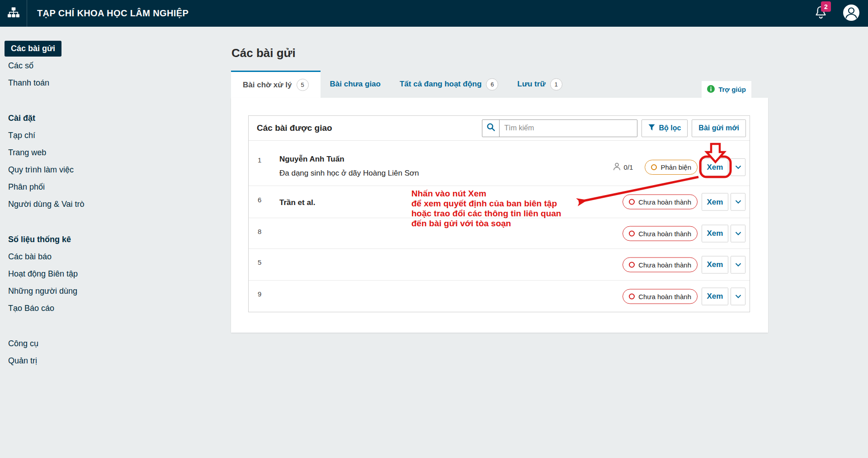  I want to click on submission-id: 9, so click(259, 294).